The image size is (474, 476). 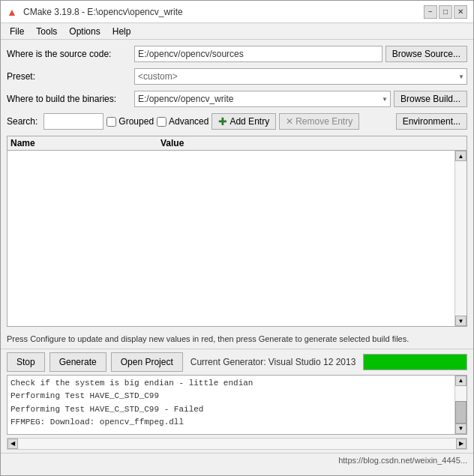 What do you see at coordinates (237, 121) in the screenshot?
I see `toolbar-row: Search: Grouped Advanced ✚ Add Entry ✕ R…` at bounding box center [237, 121].